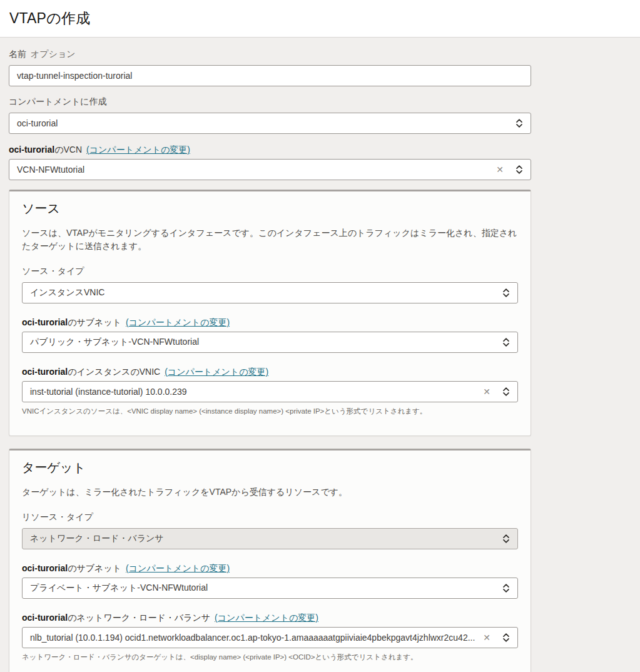 This screenshot has height=672, width=640. Describe the element at coordinates (45, 372) in the screenshot. I see `source-vnic-compartment-name: oci-turorial` at that location.